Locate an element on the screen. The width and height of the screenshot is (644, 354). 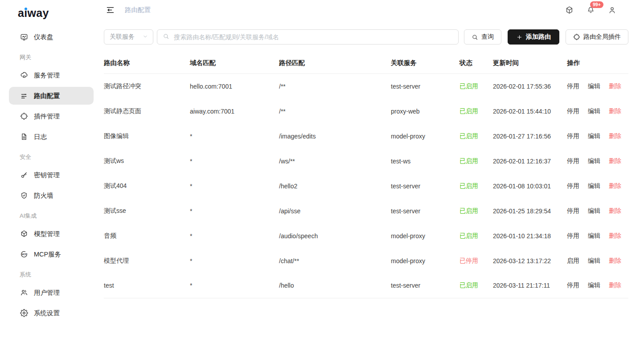
sidebar-item-label: 日志 is located at coordinates (40, 137).